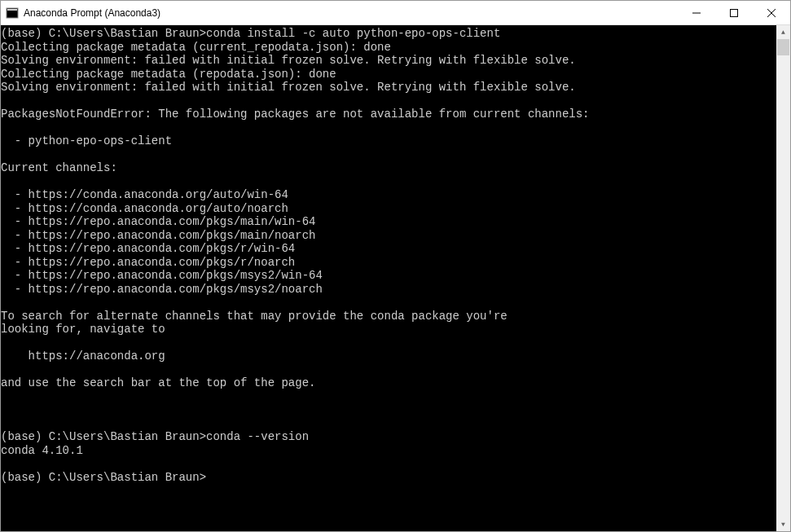 This screenshot has height=532, width=791. I want to click on scrollbar-up-arrow: ▲, so click(784, 33).